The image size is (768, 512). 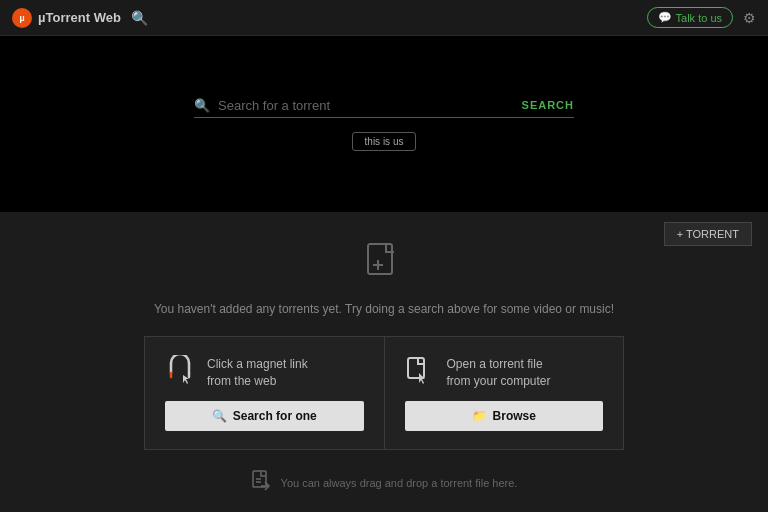 What do you see at coordinates (370, 106) in the screenshot?
I see `search-input` at bounding box center [370, 106].